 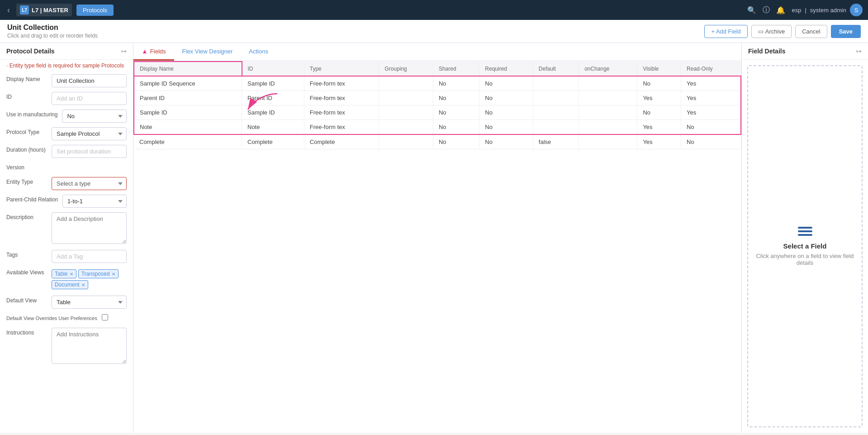 I want to click on left-panel: Protocol Details ↦ · Entity type field i…, so click(x=67, y=238).